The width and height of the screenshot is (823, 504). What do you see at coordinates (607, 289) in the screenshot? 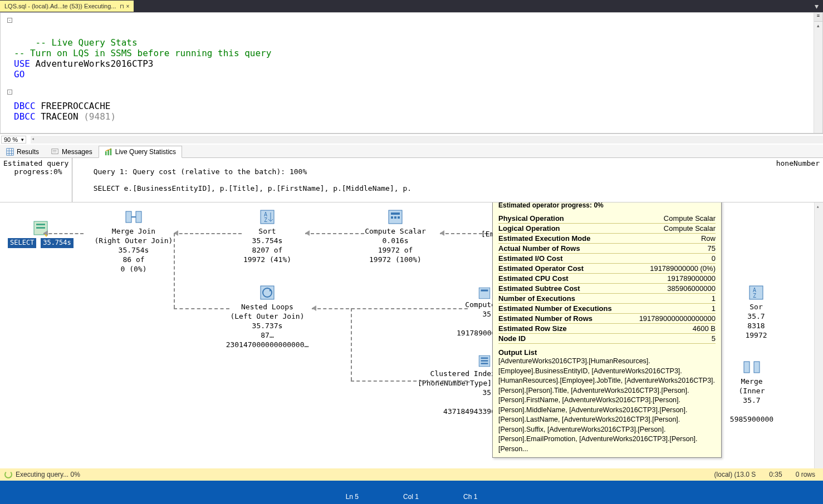
I see `table-row: Estimated Subtree Cost385906000000` at bounding box center [607, 289].